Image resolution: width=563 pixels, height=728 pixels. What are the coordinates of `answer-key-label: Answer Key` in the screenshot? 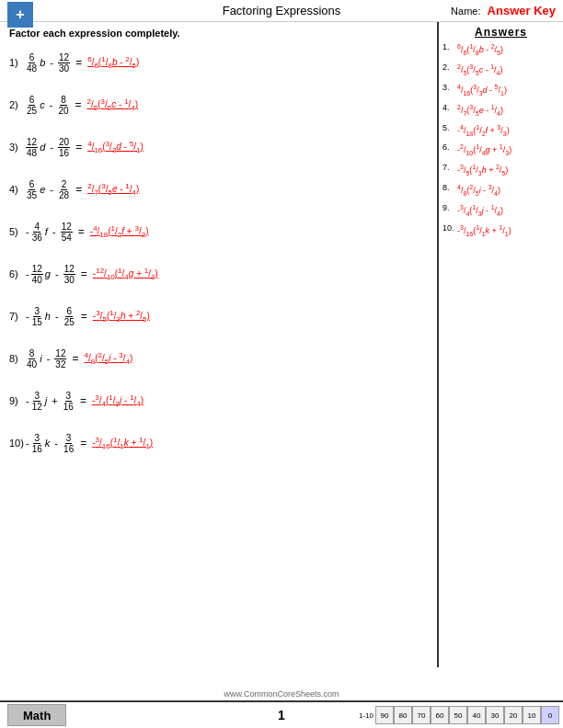 It's located at (522, 11).